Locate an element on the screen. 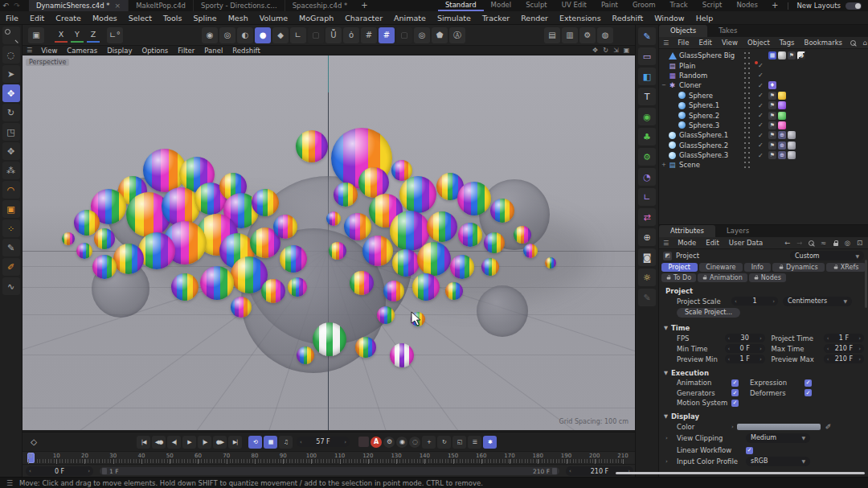  snap-dot-icon: ȯ is located at coordinates (351, 35).